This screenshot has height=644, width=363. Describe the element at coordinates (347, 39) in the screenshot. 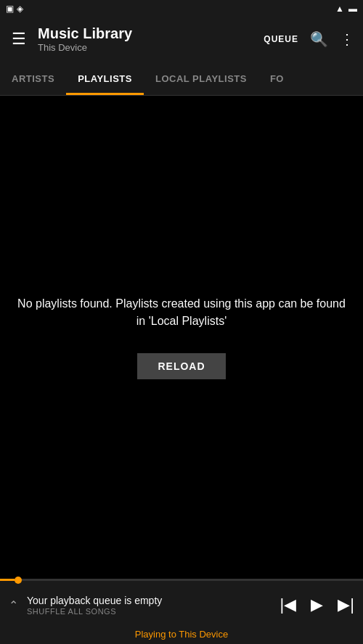

I see `more-options-icon: ⋮` at that location.